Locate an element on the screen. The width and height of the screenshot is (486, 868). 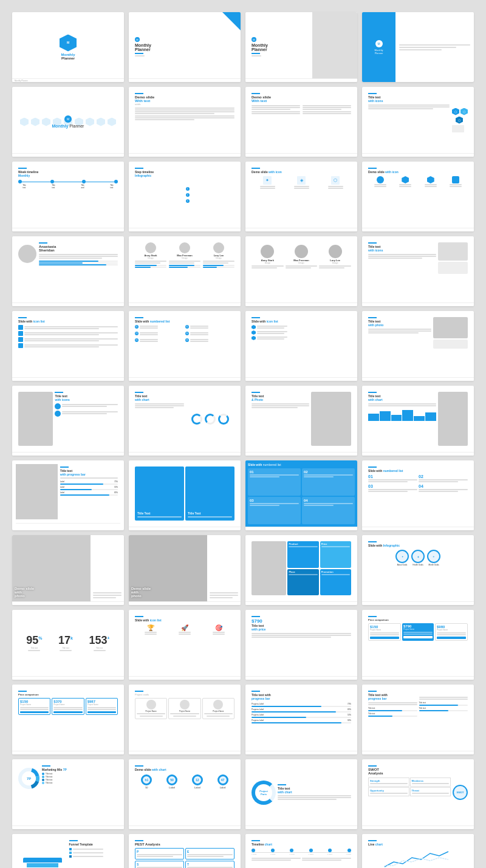
slide-25: Title textwith progress bar Label75% Lab… is located at coordinates (68, 496).